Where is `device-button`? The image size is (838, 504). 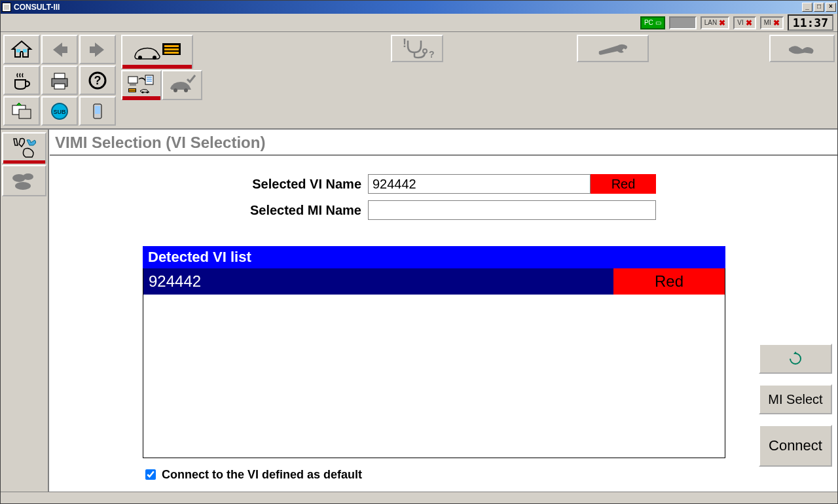 device-button is located at coordinates (98, 111).